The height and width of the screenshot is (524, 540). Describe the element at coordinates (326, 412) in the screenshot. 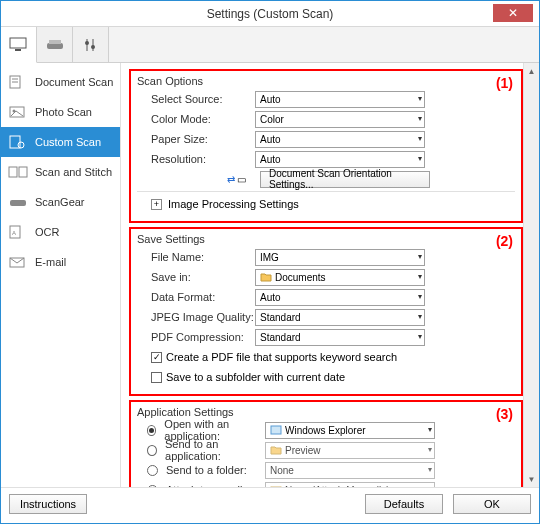

I see `application-settings-title: Application Settings` at that location.